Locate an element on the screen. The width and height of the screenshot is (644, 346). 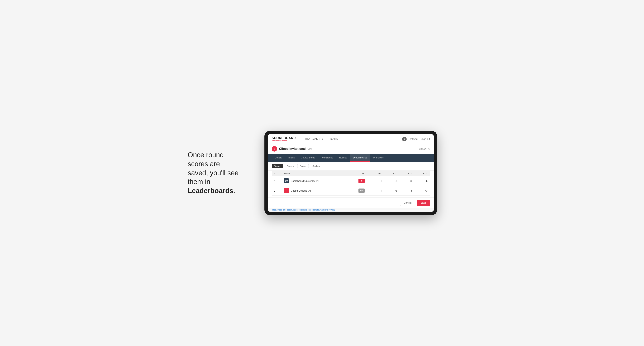
tournament-title: Clippd Invitational is located at coordinates (292, 149).